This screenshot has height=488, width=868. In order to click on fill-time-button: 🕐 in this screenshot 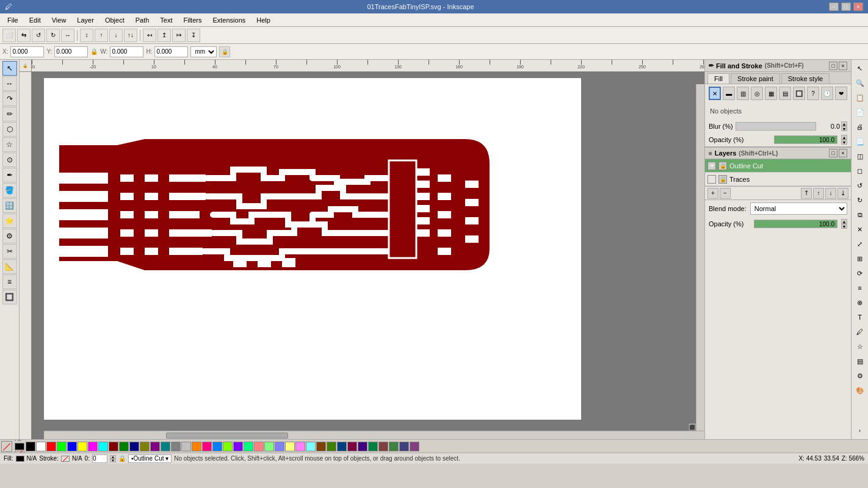, I will do `click(827, 93)`.